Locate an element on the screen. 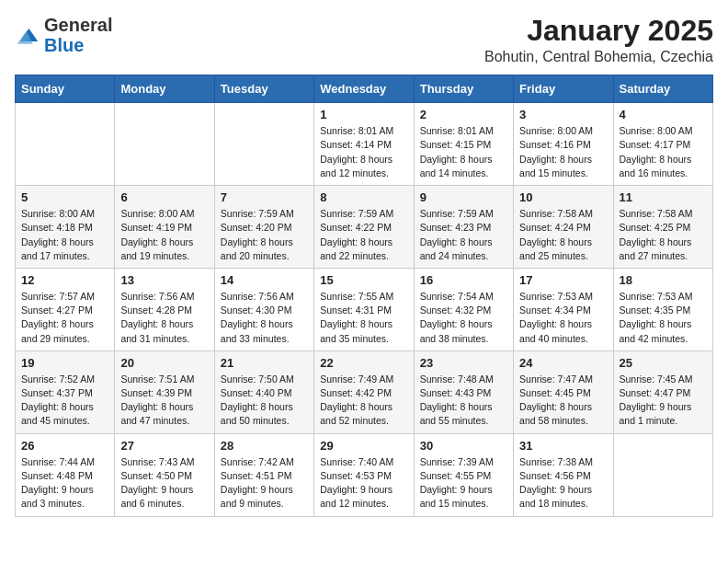 This screenshot has height=563, width=728. day-info: Sunrise: 7:39 AM Sunset: 4:55 PM Dayligh… is located at coordinates (463, 484).